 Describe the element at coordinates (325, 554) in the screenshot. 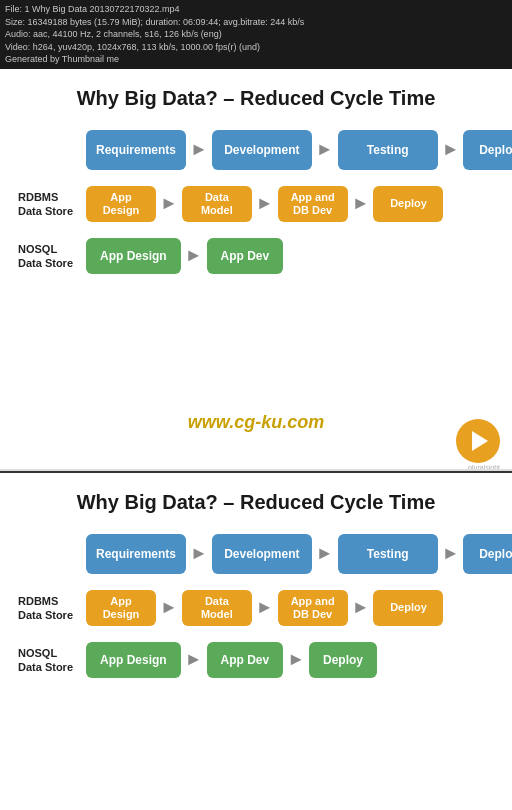

I see `bot-arrow2: ►` at that location.